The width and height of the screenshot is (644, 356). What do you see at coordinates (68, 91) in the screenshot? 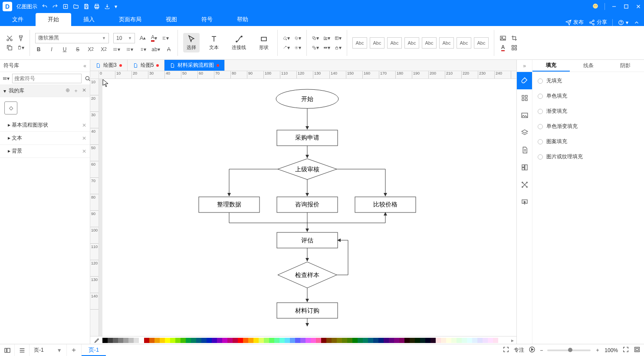
I see `new-lib-icon: ⊕` at bounding box center [68, 91].